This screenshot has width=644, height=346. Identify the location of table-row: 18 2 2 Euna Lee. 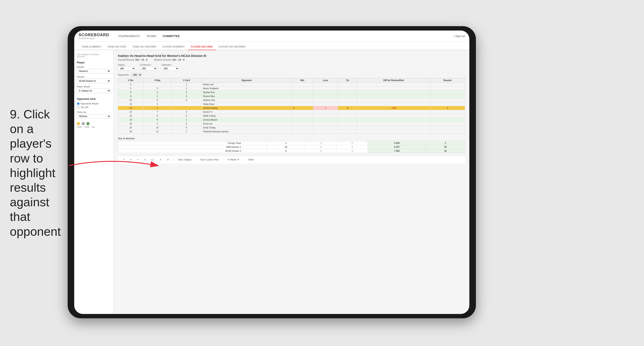
(292, 124).